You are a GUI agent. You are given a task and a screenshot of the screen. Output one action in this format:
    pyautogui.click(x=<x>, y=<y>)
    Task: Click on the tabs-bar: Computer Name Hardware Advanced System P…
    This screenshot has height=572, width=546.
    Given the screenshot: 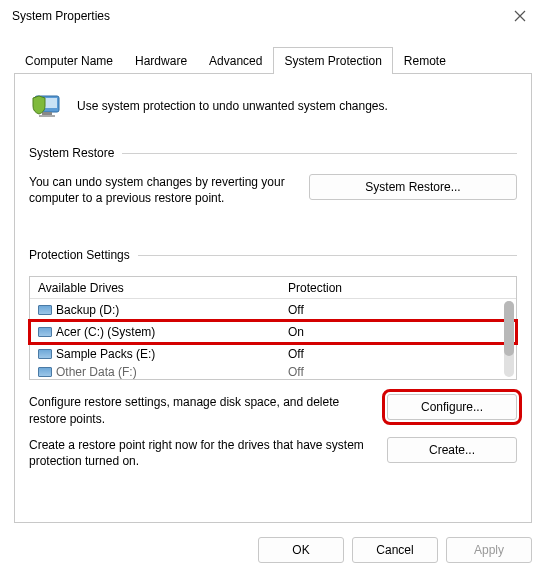 What is the action you would take?
    pyautogui.click(x=273, y=60)
    